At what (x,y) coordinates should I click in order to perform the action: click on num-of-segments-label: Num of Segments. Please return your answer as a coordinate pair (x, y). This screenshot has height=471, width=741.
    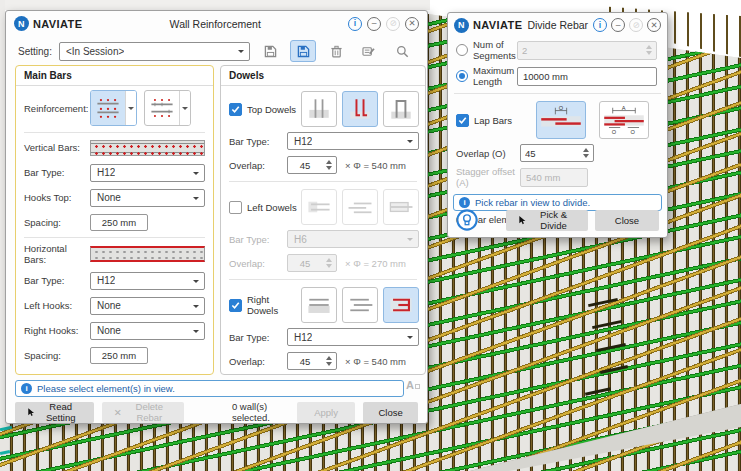
    Looking at the image, I should click on (495, 50).